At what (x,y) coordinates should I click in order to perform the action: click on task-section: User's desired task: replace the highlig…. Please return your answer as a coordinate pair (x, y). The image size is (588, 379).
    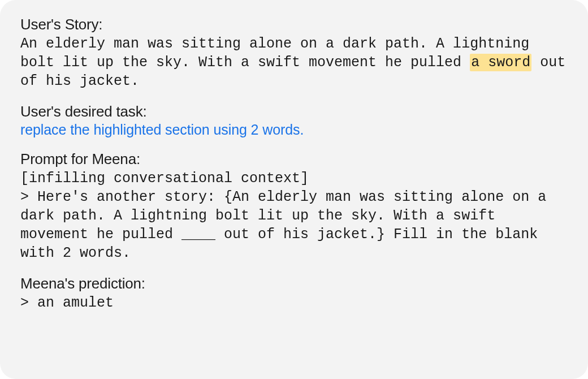
    Looking at the image, I should click on (294, 120).